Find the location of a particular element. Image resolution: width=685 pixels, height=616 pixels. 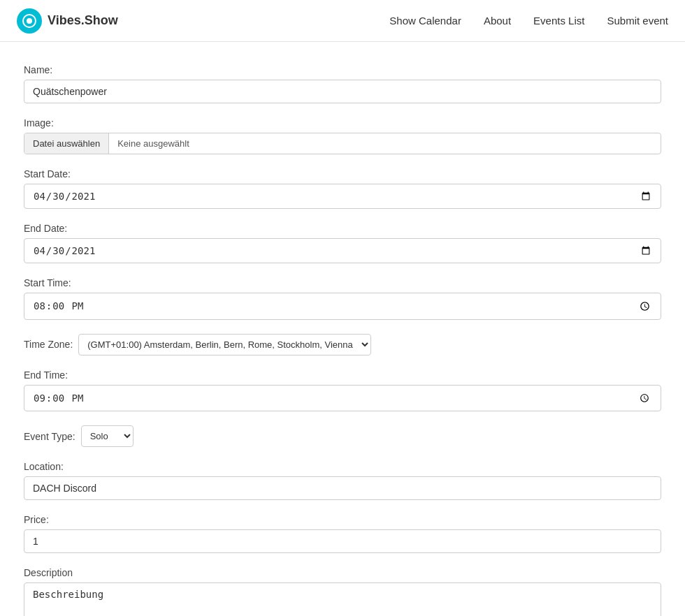

timezone-row: Time Zone: (GMT+01:00) Amsterdam, Berlin… is located at coordinates (342, 345).